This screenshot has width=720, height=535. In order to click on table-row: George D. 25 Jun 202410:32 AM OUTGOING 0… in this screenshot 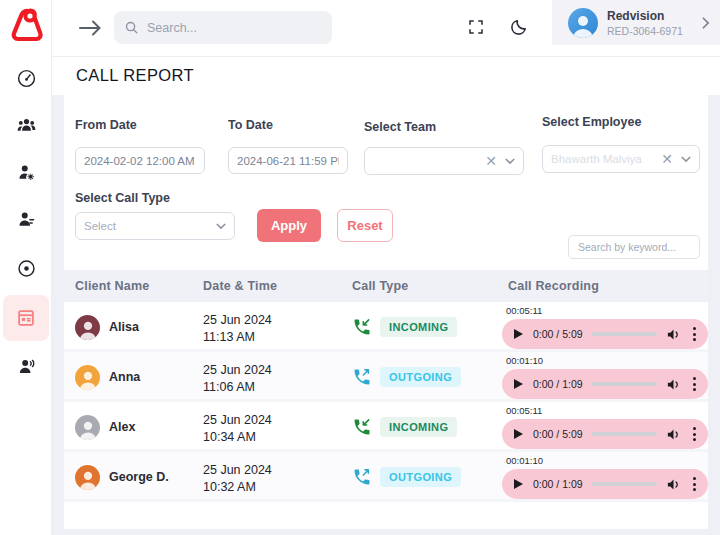, I will do `click(386, 477)`.